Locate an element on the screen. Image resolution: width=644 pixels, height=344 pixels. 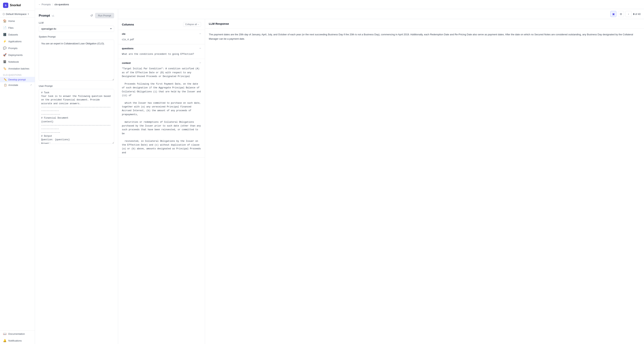
sidebar-item-label: Datasets is located at coordinates (13, 34).